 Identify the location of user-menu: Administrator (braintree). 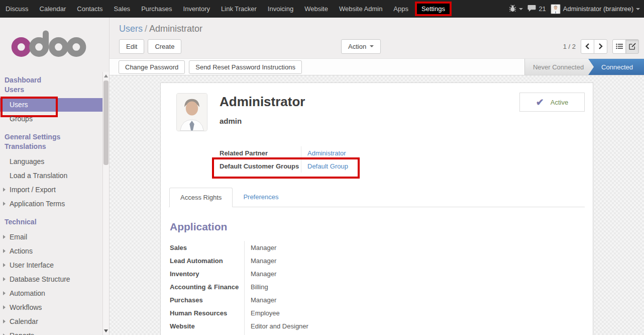
(595, 9).